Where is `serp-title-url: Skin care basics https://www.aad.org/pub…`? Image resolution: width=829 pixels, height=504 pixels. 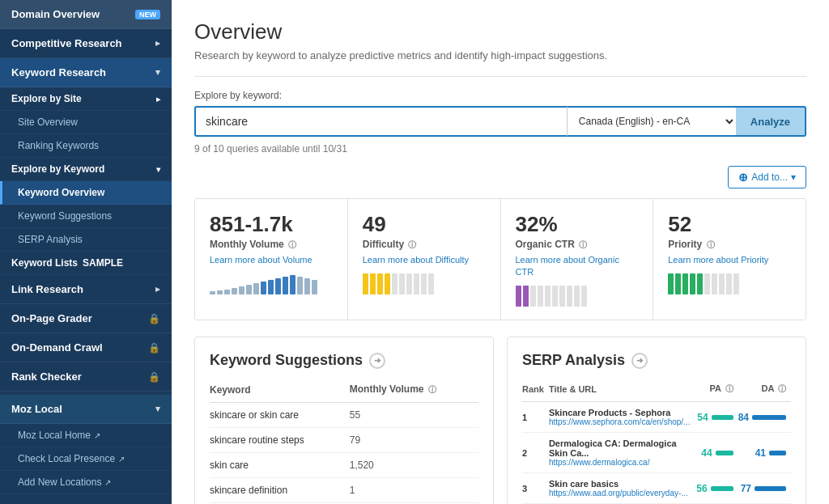 serp-title-url: Skin care basics https://www.aad.org/pub… is located at coordinates (623, 489).